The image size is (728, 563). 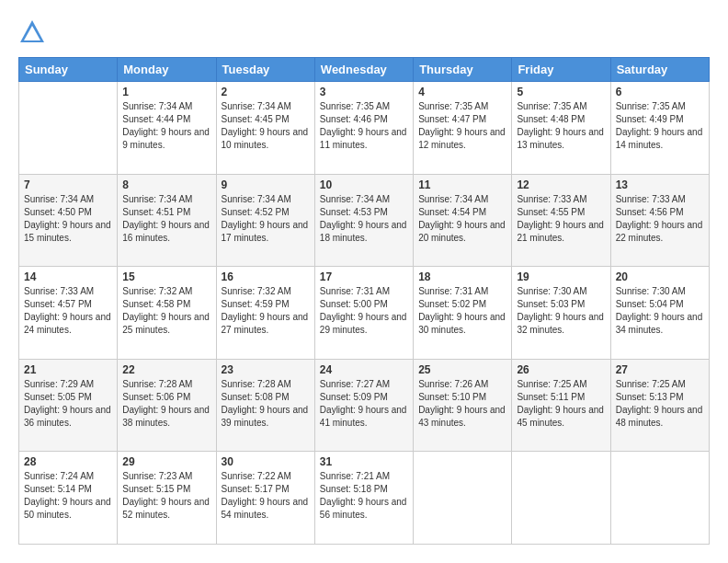 I want to click on day-number: 3, so click(x=364, y=92).